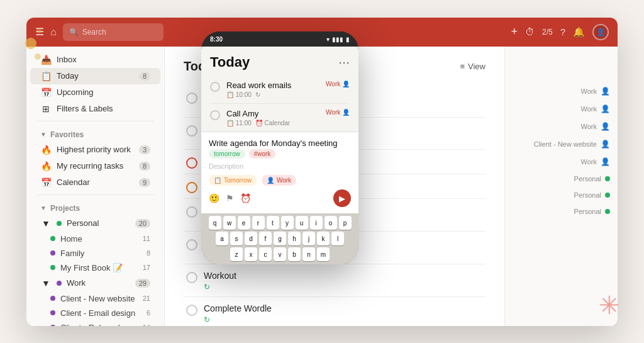 This screenshot has width=644, height=343. I want to click on avatar: 👤, so click(601, 32).